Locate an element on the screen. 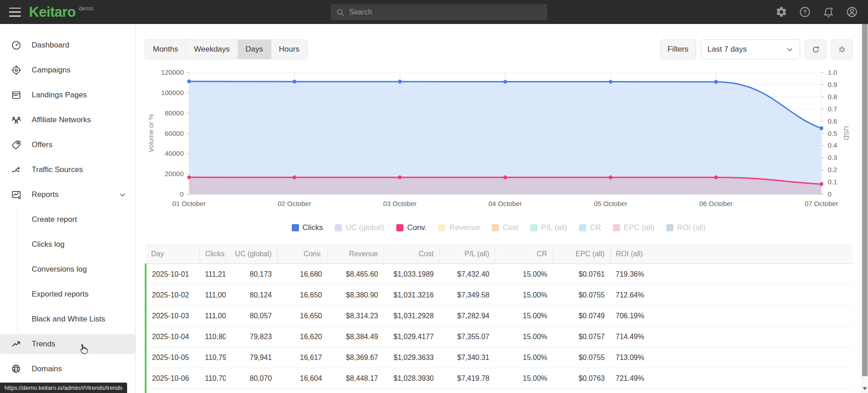  column-header: EPC (all) is located at coordinates (582, 254).